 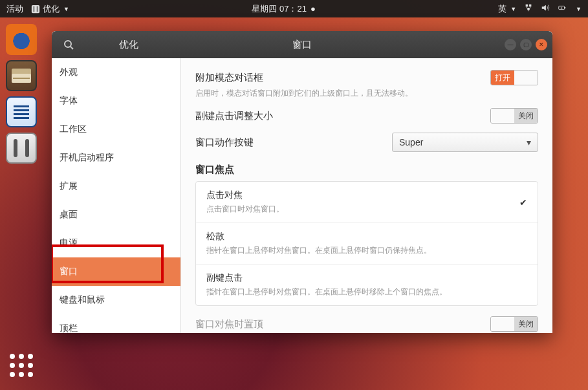 What do you see at coordinates (21, 204) in the screenshot?
I see `dock` at bounding box center [21, 204].